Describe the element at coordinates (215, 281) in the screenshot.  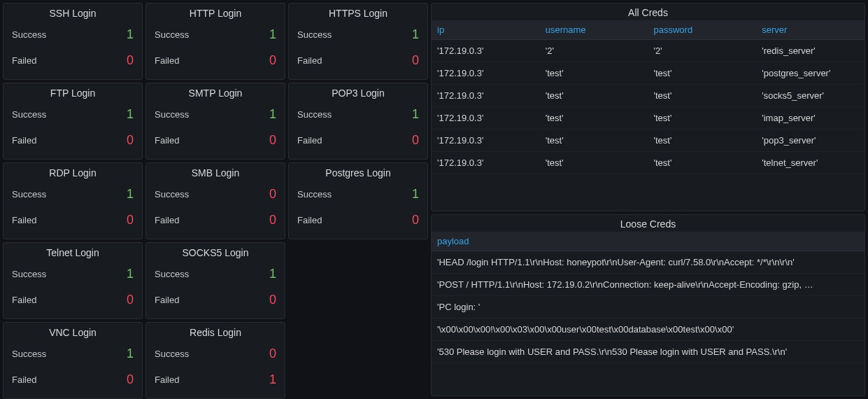
I see `login-stat-panel: SOCKS5 LoginSuccess1Failed0` at that location.